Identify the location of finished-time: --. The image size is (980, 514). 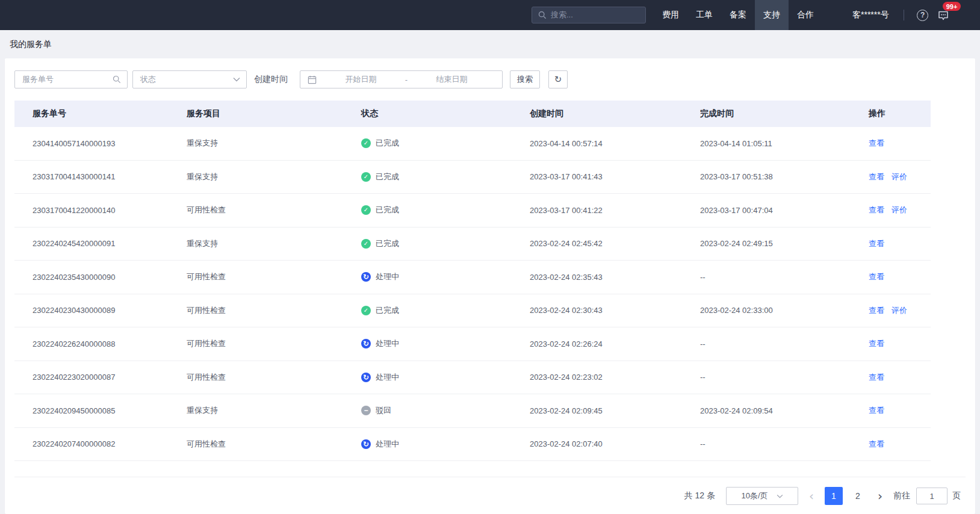
(784, 277).